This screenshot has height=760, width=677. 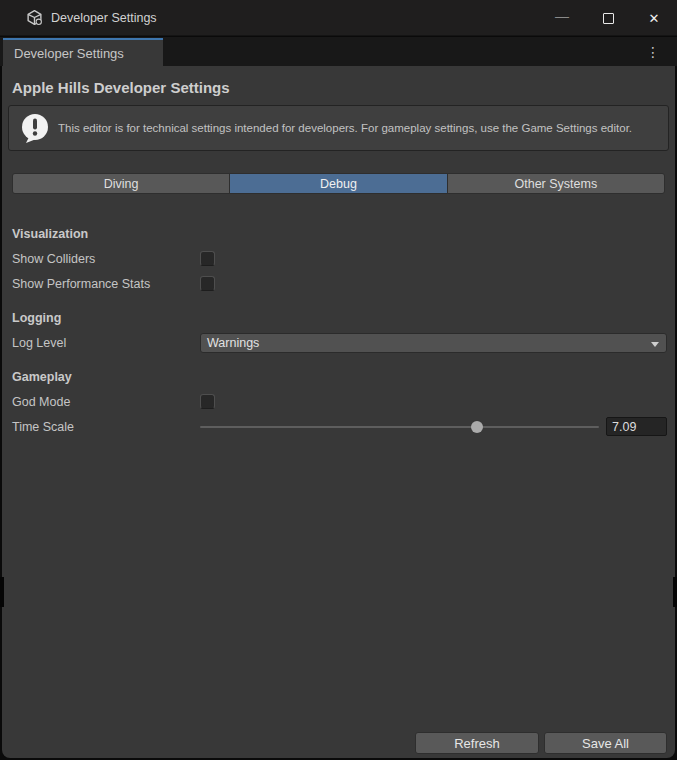 I want to click on close-icon: ✕, so click(x=654, y=18).